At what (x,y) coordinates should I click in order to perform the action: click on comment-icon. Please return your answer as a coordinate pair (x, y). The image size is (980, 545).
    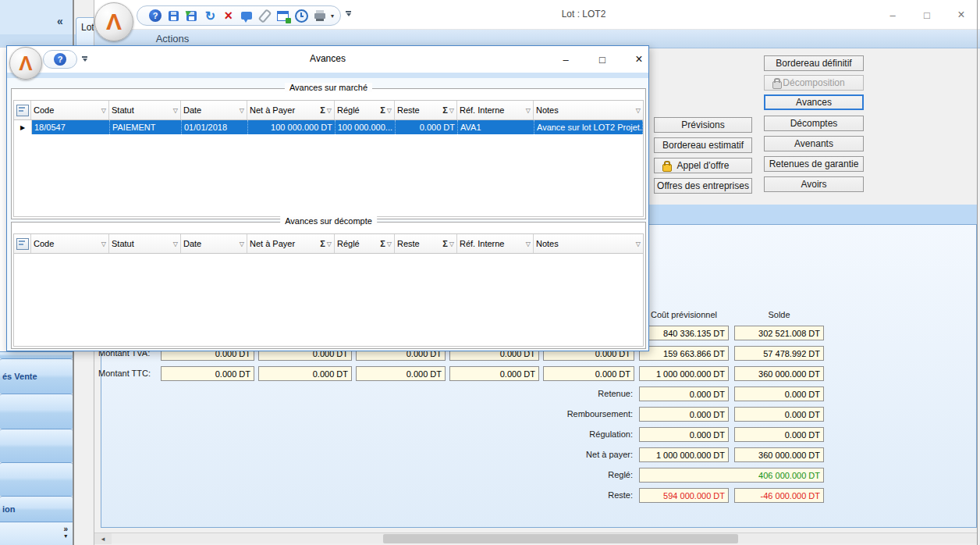
    Looking at the image, I should click on (247, 16).